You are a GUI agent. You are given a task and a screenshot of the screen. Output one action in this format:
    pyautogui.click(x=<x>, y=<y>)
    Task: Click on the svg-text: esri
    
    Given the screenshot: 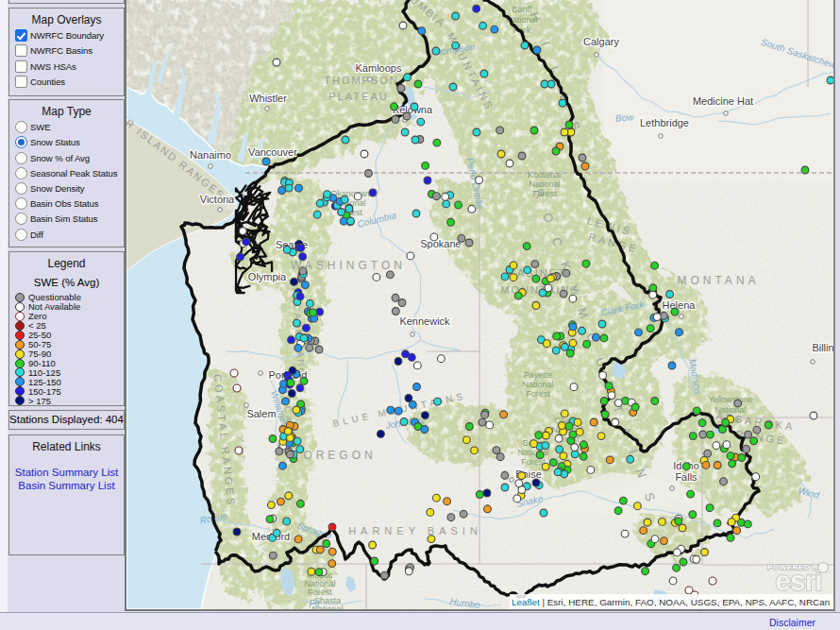 What is the action you would take?
    pyautogui.click(x=798, y=580)
    